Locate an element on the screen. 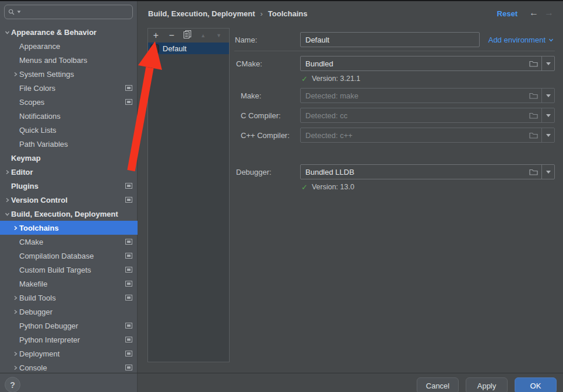  sidebar-item-python-interpreter: Python Interpreter is located at coordinates (69, 340).